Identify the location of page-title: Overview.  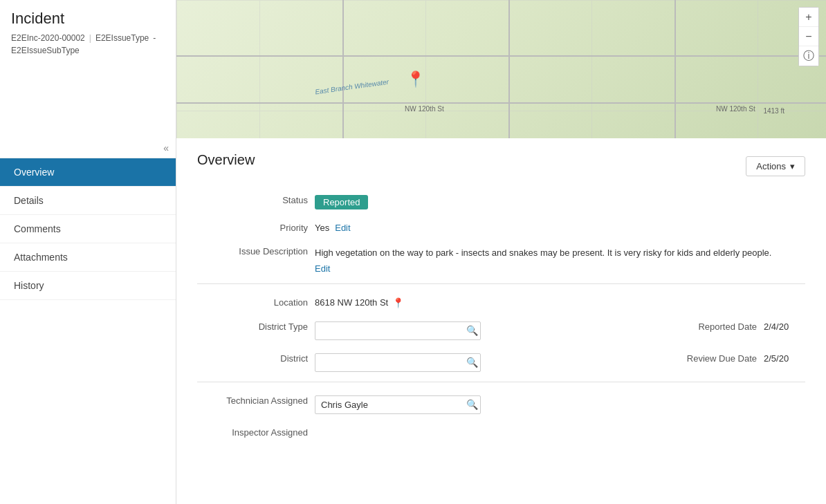
(226, 160).